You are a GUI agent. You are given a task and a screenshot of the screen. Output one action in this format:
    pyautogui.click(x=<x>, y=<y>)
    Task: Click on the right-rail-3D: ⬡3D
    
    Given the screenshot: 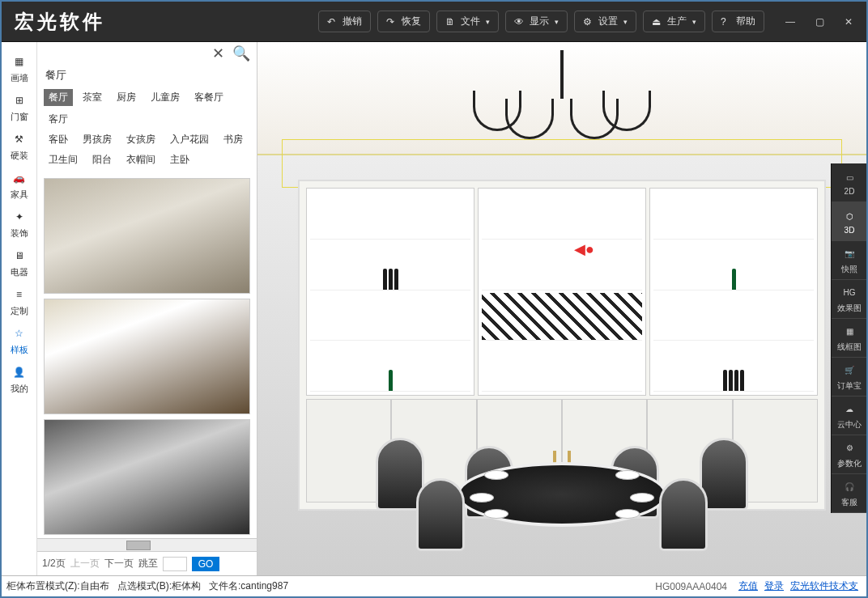 What is the action you would take?
    pyautogui.click(x=849, y=222)
    